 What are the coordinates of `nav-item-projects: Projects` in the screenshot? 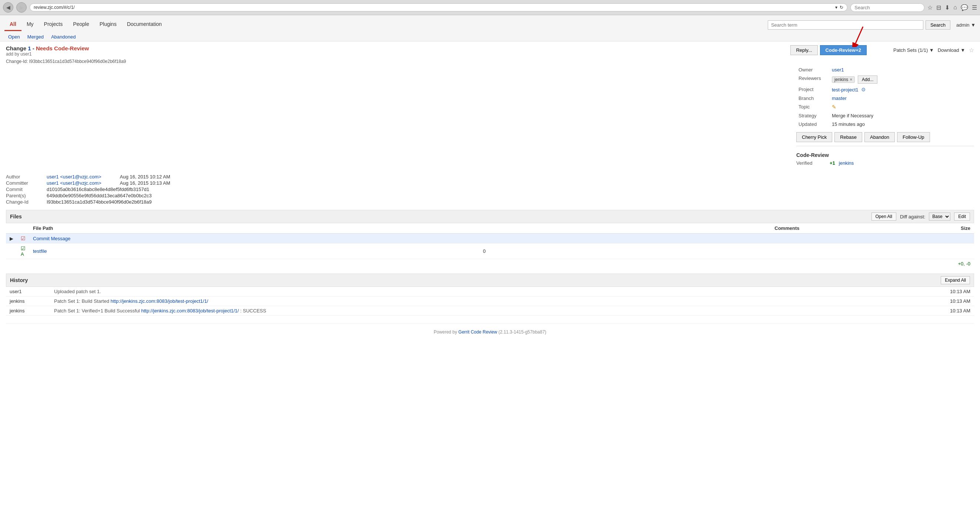 It's located at (53, 25).